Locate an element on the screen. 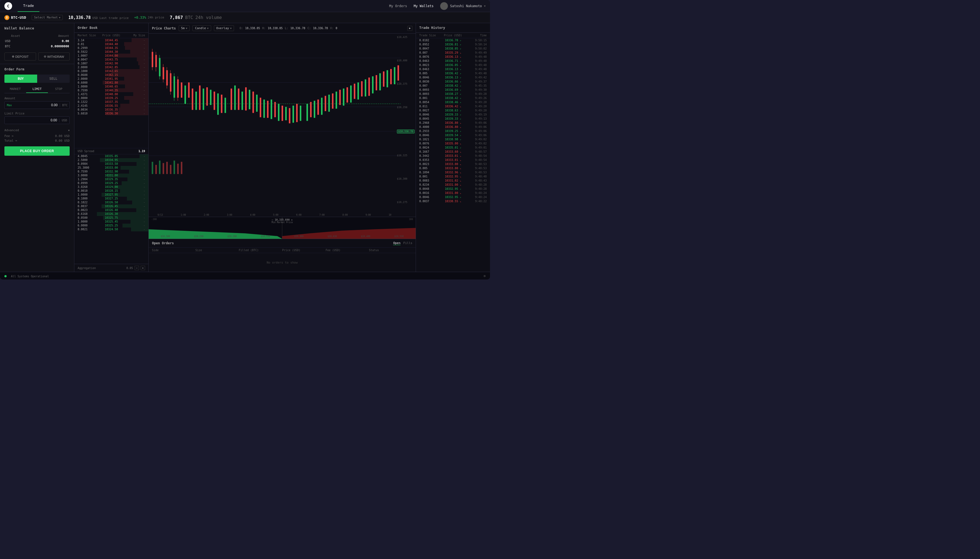  withdraw-button: ⊖ WITHDRAW is located at coordinates (54, 57).